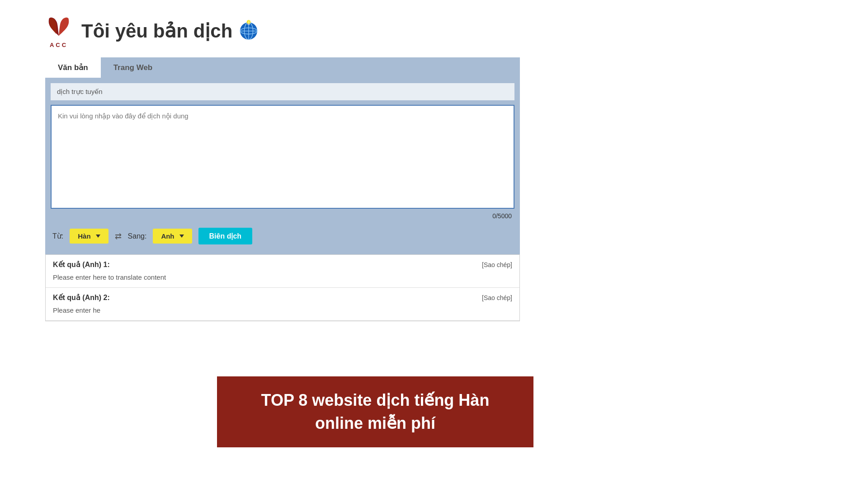 This screenshot has height=488, width=868. I want to click on controls-row: Từ: Hàn ⇄ Sang: Anh Biên dịch, so click(283, 236).